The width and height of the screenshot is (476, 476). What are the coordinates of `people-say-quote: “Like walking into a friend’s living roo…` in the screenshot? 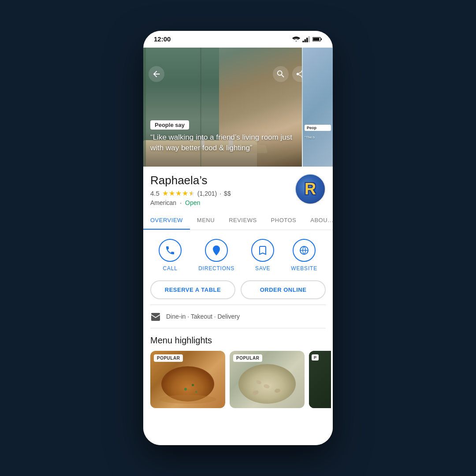 It's located at (224, 143).